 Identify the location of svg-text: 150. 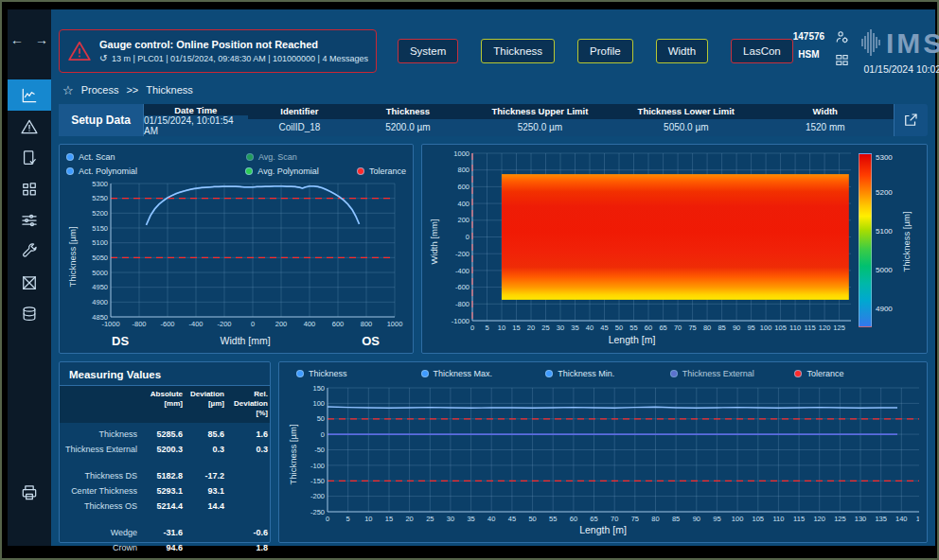
(318, 388).